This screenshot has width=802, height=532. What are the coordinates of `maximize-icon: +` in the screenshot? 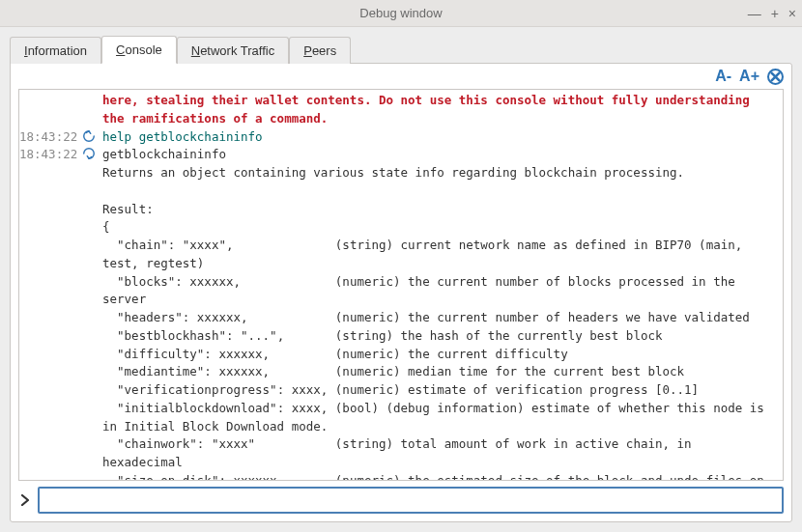 It's located at (775, 14).